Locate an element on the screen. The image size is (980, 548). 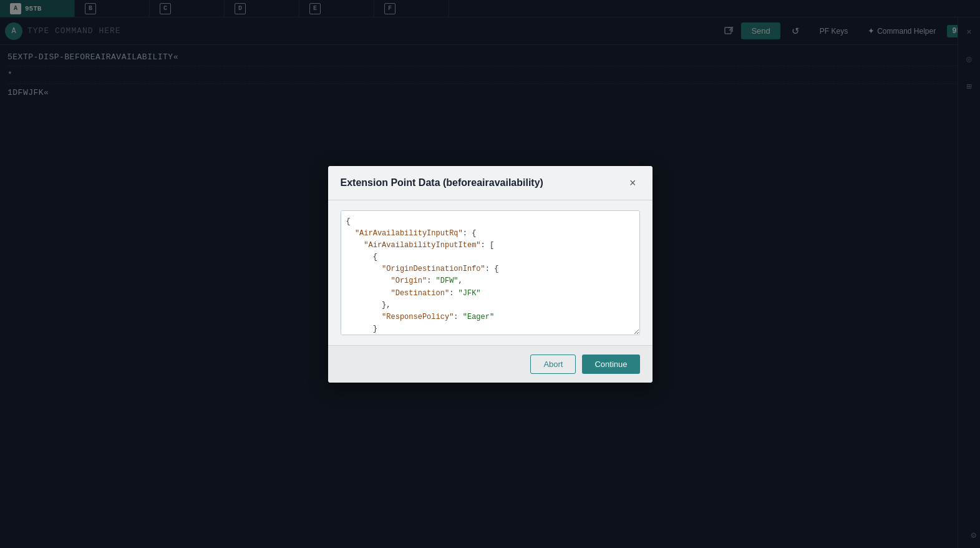
json-content: { "AirAvailabilityInputRq" is located at coordinates (490, 276).